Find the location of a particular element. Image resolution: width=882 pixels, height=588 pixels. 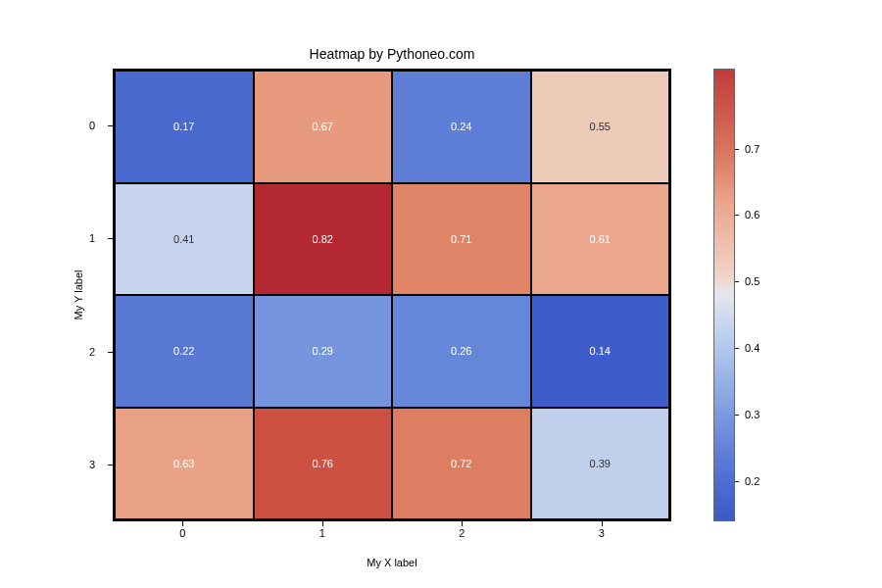

heatmap-cell: 0.71 is located at coordinates (462, 239).